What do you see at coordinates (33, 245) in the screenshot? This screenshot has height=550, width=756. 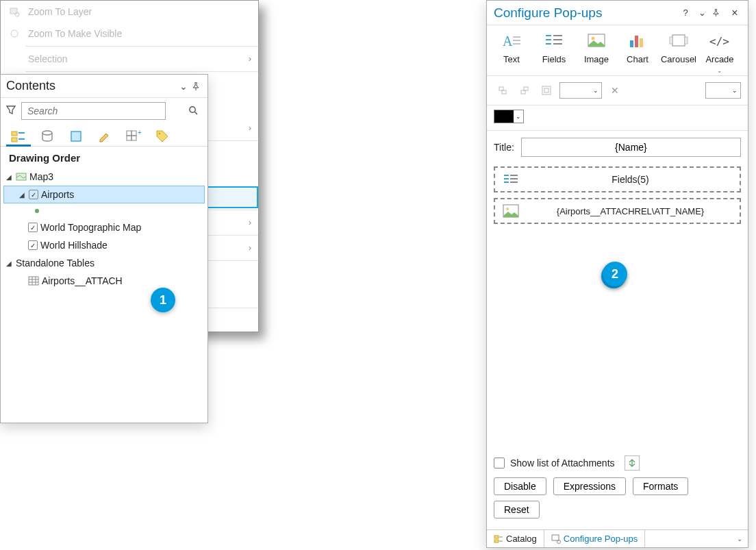 I see `checkbox-hillshade: ✓` at bounding box center [33, 245].